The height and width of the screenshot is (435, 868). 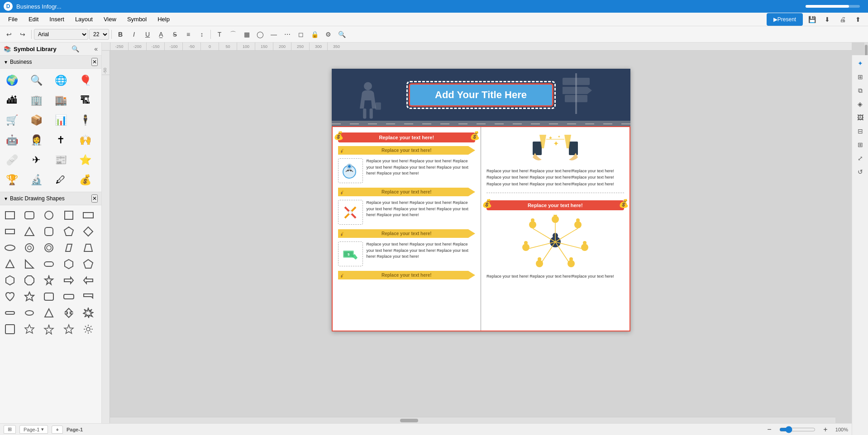 What do you see at coordinates (342, 34) in the screenshot?
I see `search-button: 🔍` at bounding box center [342, 34].